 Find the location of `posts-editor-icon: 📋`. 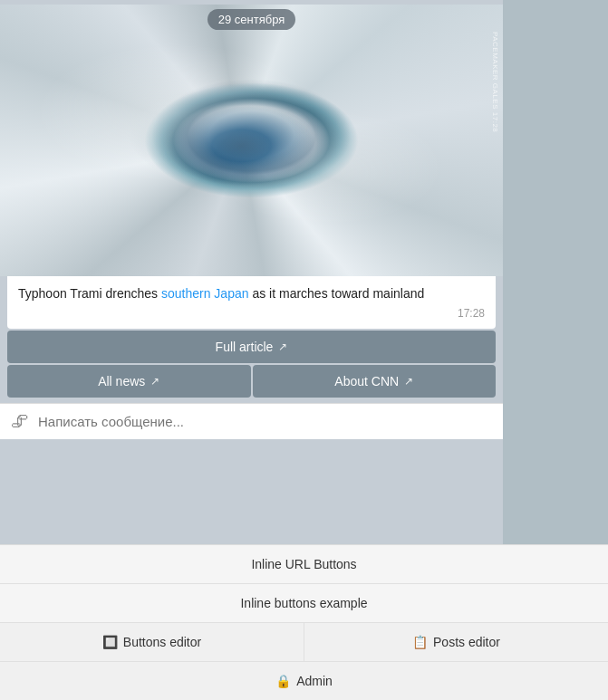

posts-editor-icon: 📋 is located at coordinates (420, 642).